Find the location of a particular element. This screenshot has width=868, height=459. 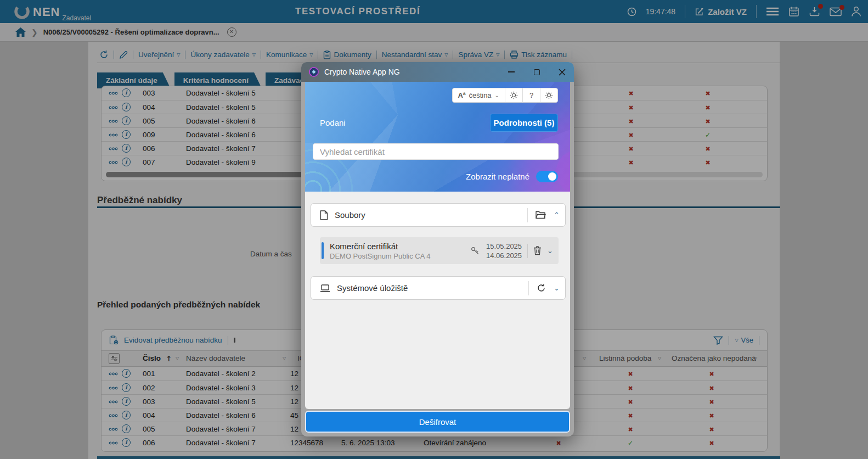

file-icon is located at coordinates (324, 215).